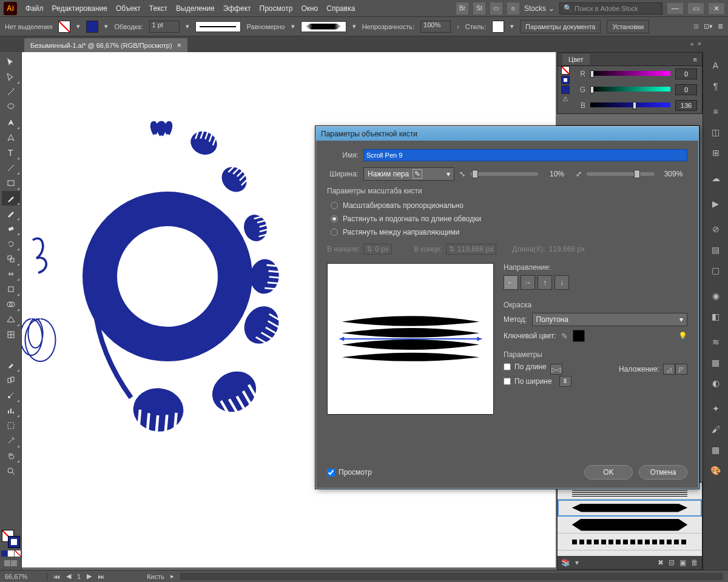 This screenshot has height=582, width=728. What do you see at coordinates (681, 369) in the screenshot?
I see `overlap-option-2: ◸` at bounding box center [681, 369].